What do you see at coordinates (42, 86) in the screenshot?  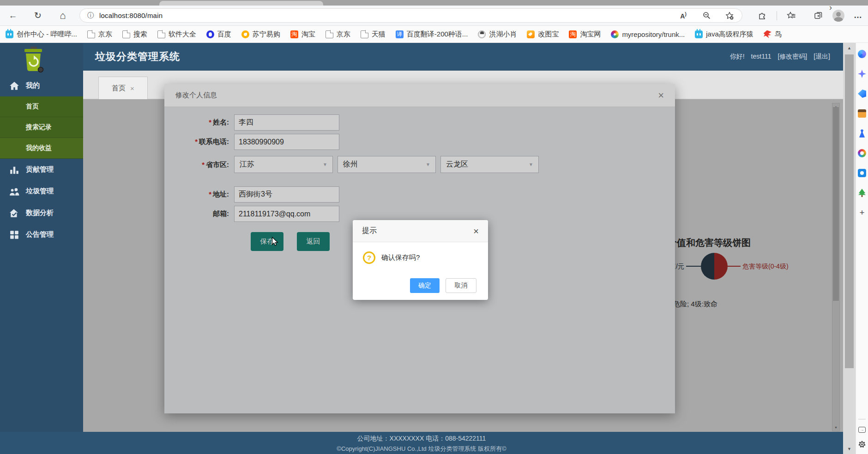 I see `sidebar-item-mine: 我的` at bounding box center [42, 86].